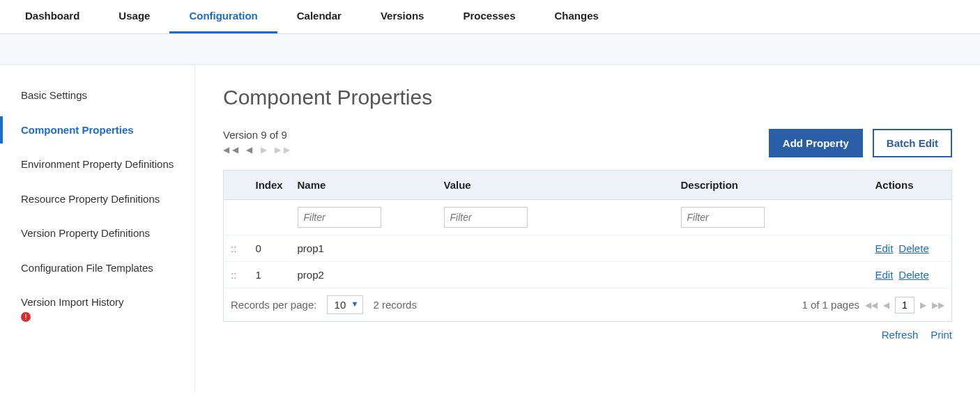 The height and width of the screenshot is (404, 980). What do you see at coordinates (270, 275) in the screenshot?
I see `cell-index: 1` at bounding box center [270, 275].